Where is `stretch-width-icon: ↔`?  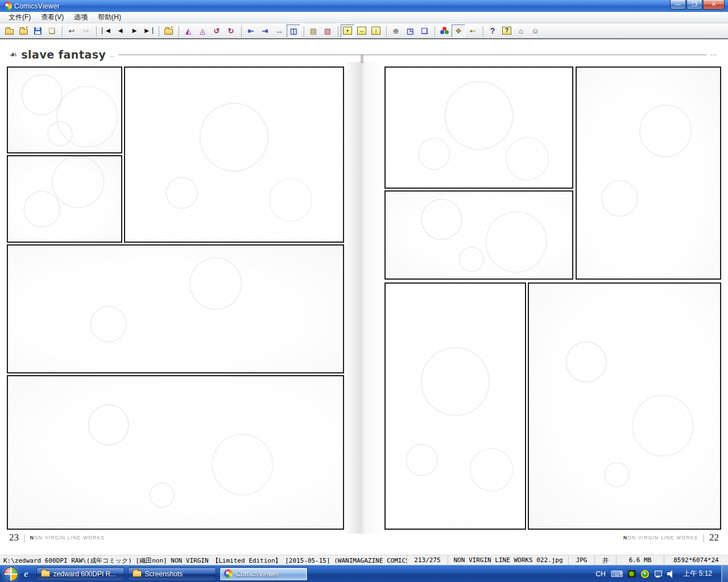 stretch-width-icon: ↔ is located at coordinates (279, 31).